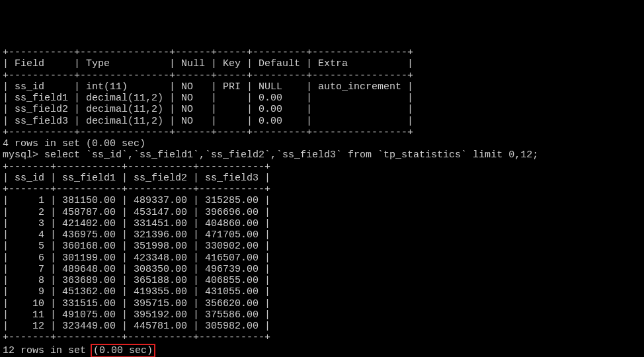 The width and height of the screenshot is (644, 357). Describe the element at coordinates (322, 246) in the screenshot. I see `table-row: | 5 | 360168.00 | 351998.00 | 330902.00 …` at that location.